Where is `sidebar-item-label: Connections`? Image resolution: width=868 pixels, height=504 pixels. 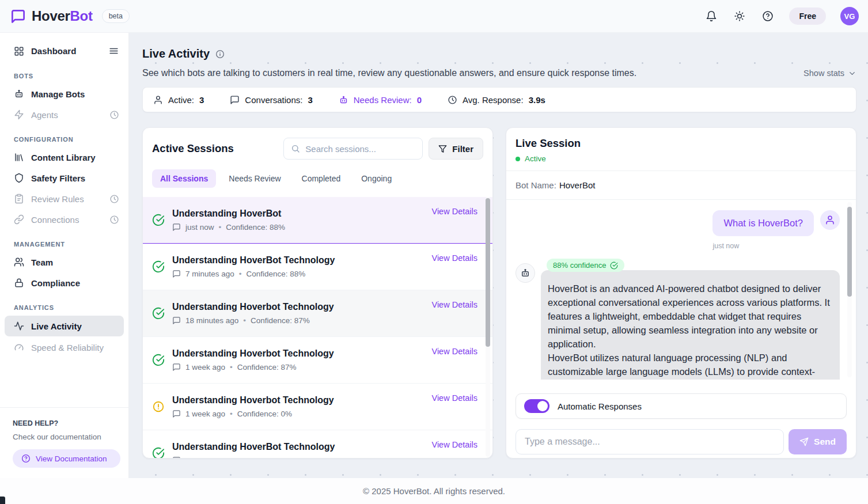
sidebar-item-label: Connections is located at coordinates (55, 220).